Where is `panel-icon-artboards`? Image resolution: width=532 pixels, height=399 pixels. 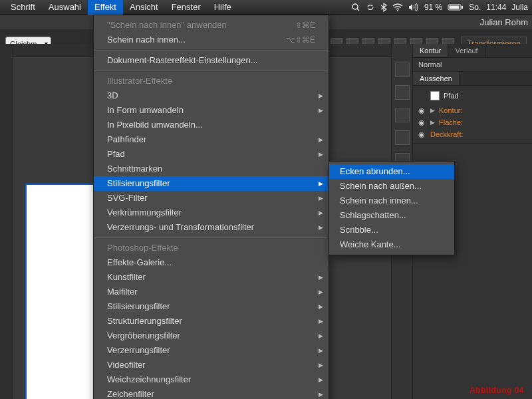 panel-icon-artboards is located at coordinates (402, 115).